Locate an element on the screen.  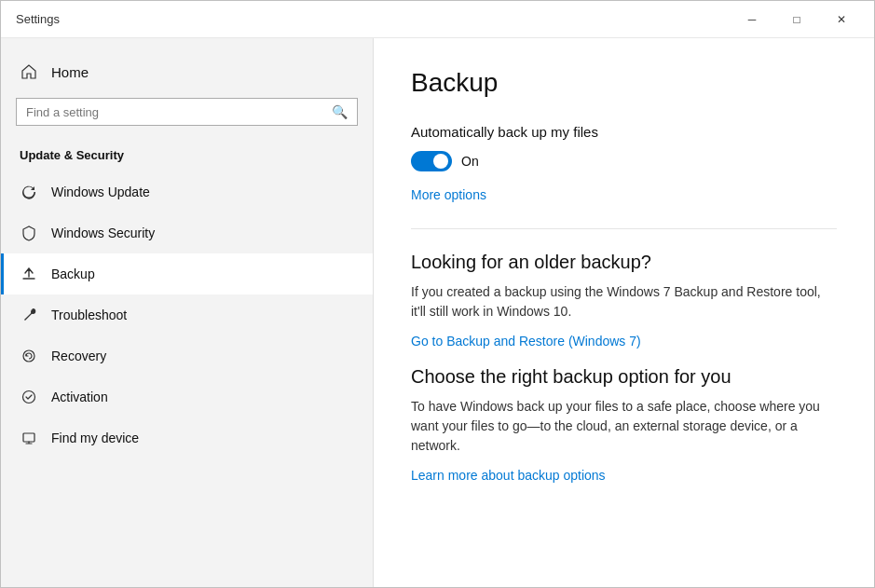
go-to-backup-link: Go to Backup and Restore (Windows 7) is located at coordinates (526, 341).